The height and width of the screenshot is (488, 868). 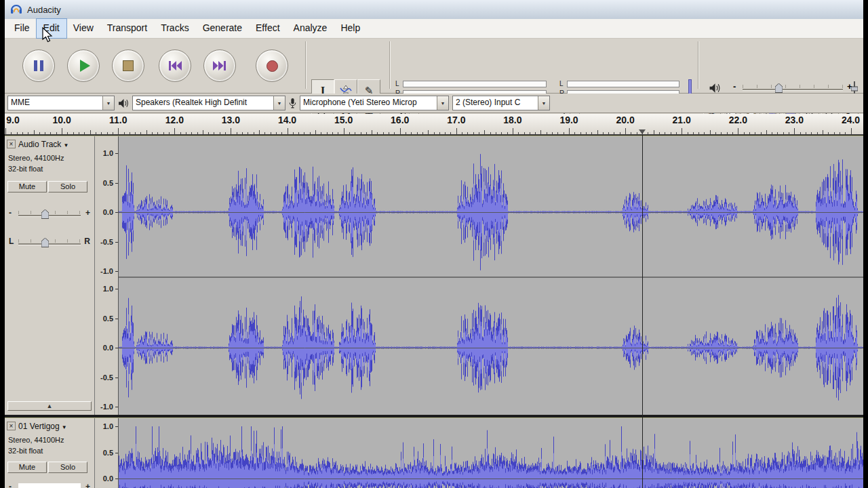 What do you see at coordinates (68, 187) in the screenshot?
I see `track1-solo-button: Solo` at bounding box center [68, 187].